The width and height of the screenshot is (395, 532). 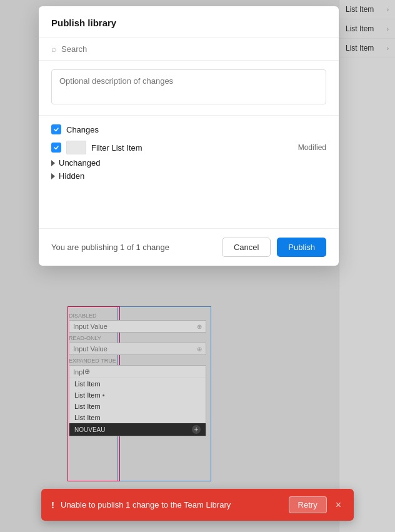 I want to click on hidden-row: Hidden, so click(x=189, y=176).